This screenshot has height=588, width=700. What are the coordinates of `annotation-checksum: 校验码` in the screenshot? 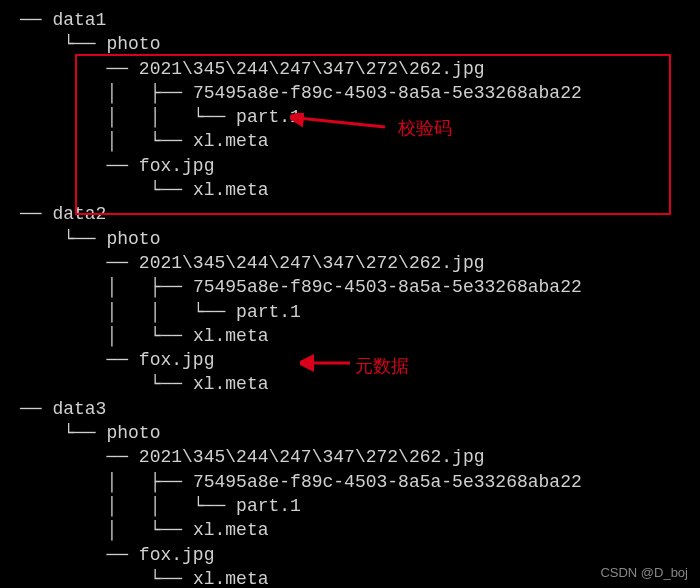 It's located at (425, 128).